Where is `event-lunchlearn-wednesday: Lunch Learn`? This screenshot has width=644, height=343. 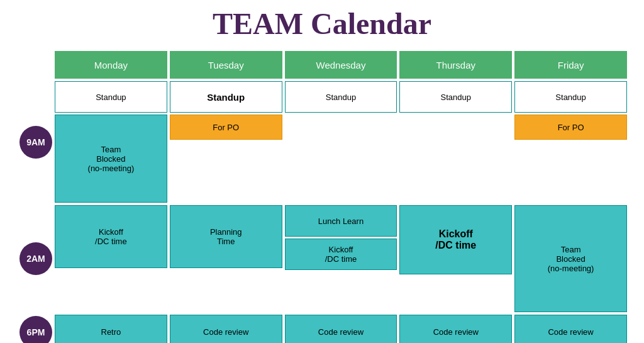 event-lunchlearn-wednesday: Lunch Learn is located at coordinates (341, 221).